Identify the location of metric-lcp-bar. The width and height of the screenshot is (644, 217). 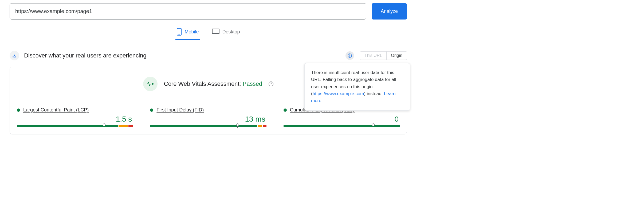
(75, 126).